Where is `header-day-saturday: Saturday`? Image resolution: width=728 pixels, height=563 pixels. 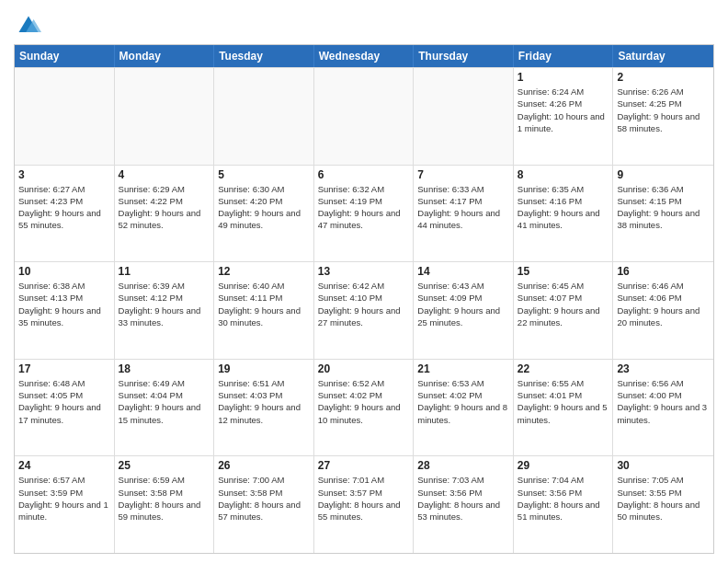
header-day-saturday: Saturday is located at coordinates (664, 56).